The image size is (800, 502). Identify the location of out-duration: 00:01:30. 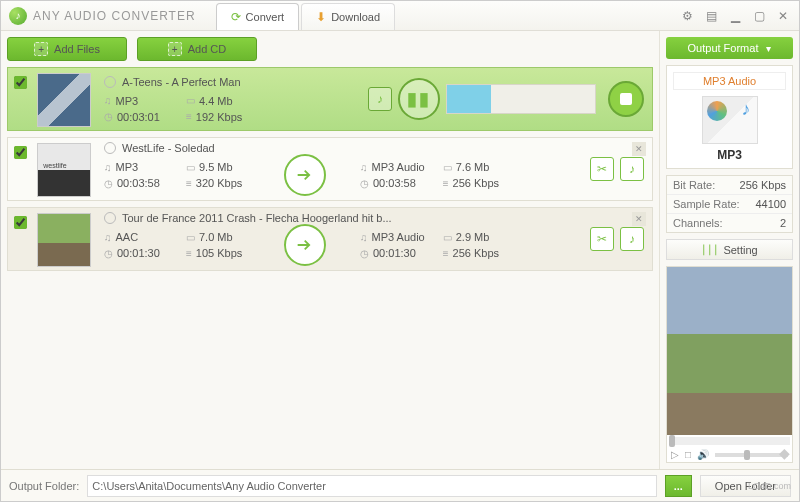
(394, 253).